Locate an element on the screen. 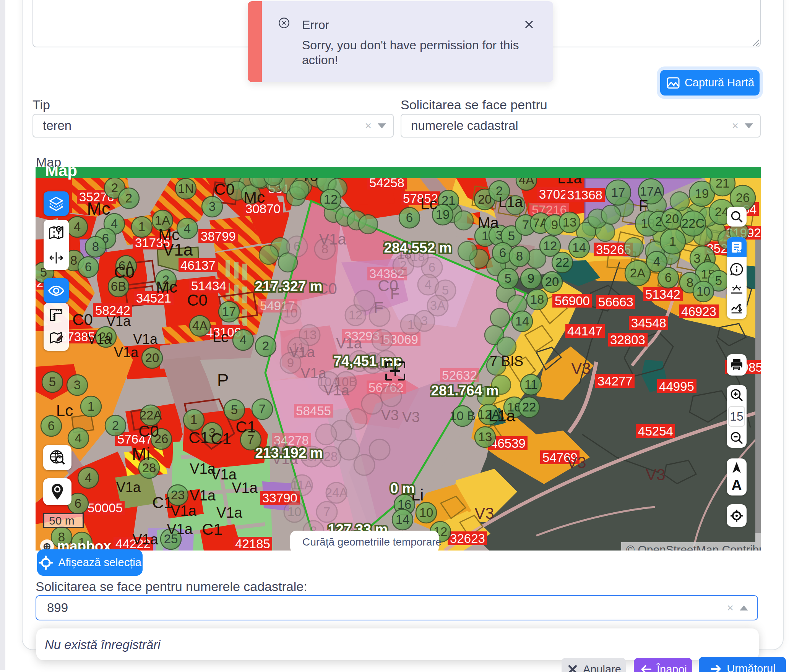 The width and height of the screenshot is (789, 672). svg-text: 24A is located at coordinates (336, 493).